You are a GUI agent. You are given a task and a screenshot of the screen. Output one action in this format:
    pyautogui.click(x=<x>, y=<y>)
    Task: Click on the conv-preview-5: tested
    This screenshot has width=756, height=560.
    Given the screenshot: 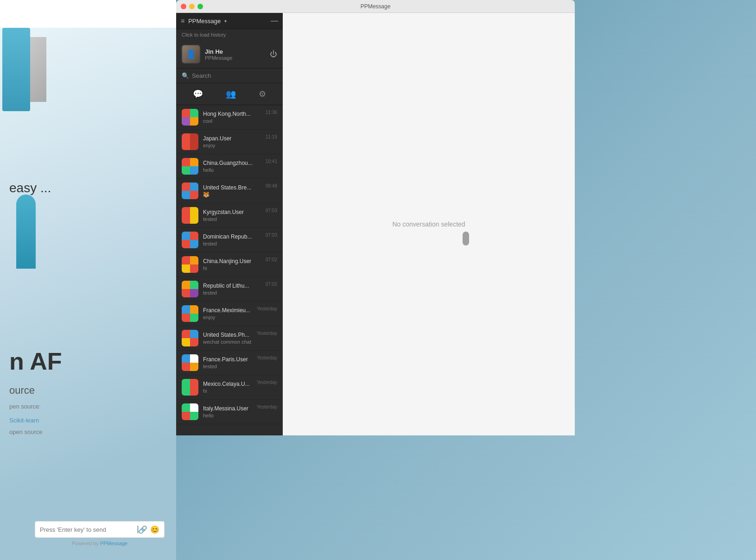 What is the action you would take?
    pyautogui.click(x=233, y=219)
    